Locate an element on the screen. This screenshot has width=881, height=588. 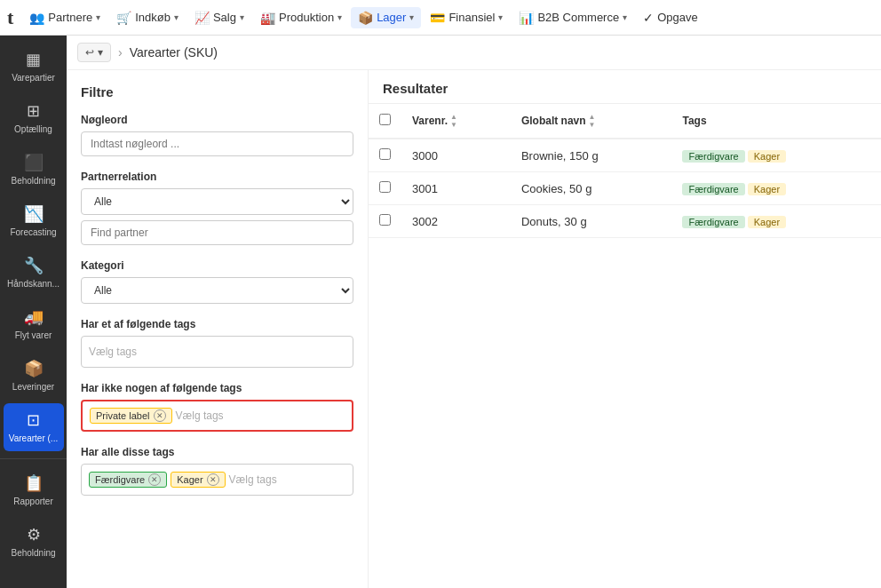
partnere-chevron: ▾ is located at coordinates (98, 18).